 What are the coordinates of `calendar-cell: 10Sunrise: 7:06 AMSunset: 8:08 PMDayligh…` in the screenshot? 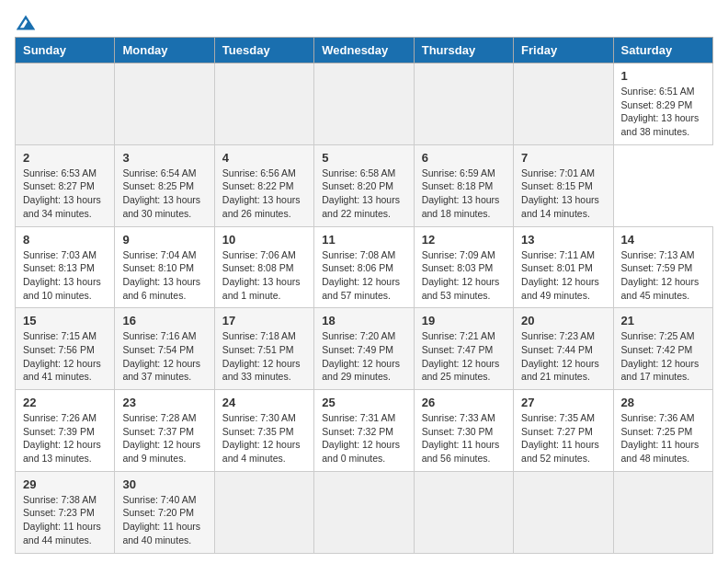 It's located at (264, 267).